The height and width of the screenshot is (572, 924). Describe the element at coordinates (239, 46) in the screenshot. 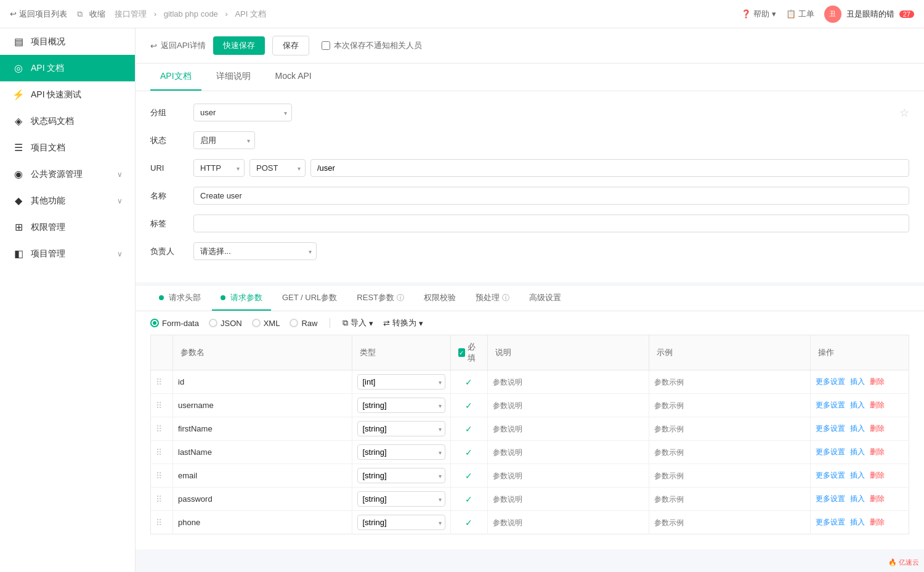

I see `quick-save-button: 快速保存` at that location.